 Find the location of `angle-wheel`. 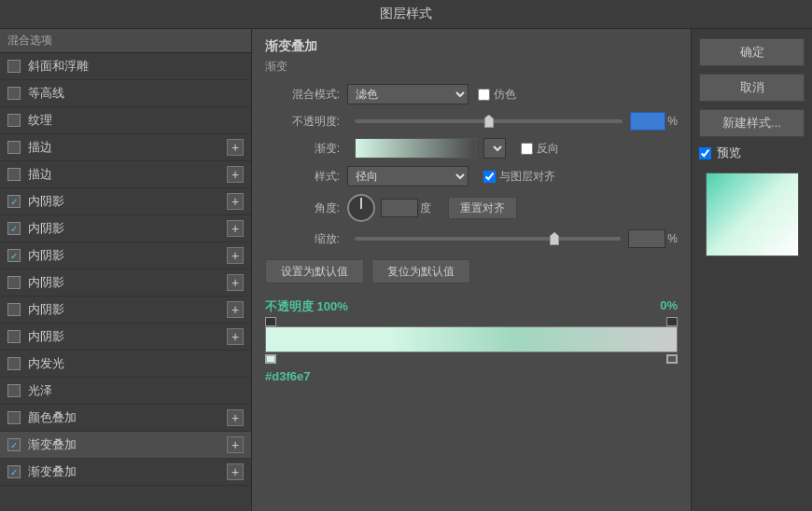

angle-wheel is located at coordinates (361, 208).